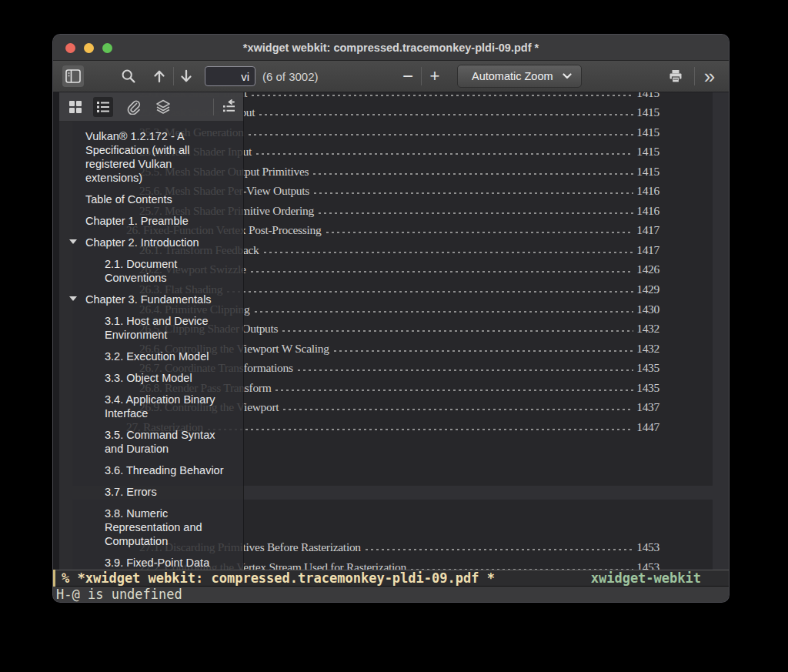  I want to click on outline-item-label: Vulkan® 1.2.172 - A Specification (with …, so click(153, 157).